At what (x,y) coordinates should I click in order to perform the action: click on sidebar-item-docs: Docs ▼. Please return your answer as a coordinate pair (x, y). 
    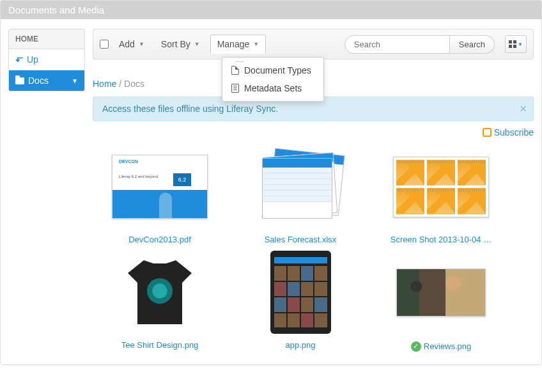
    Looking at the image, I should click on (47, 81).